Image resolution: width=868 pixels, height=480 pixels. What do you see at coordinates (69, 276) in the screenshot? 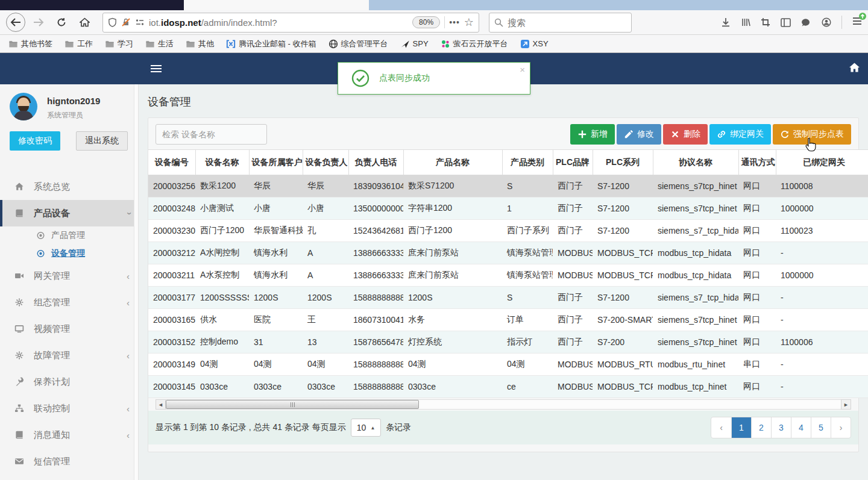
I see `sidebar-item: 网关管理‹` at bounding box center [69, 276].